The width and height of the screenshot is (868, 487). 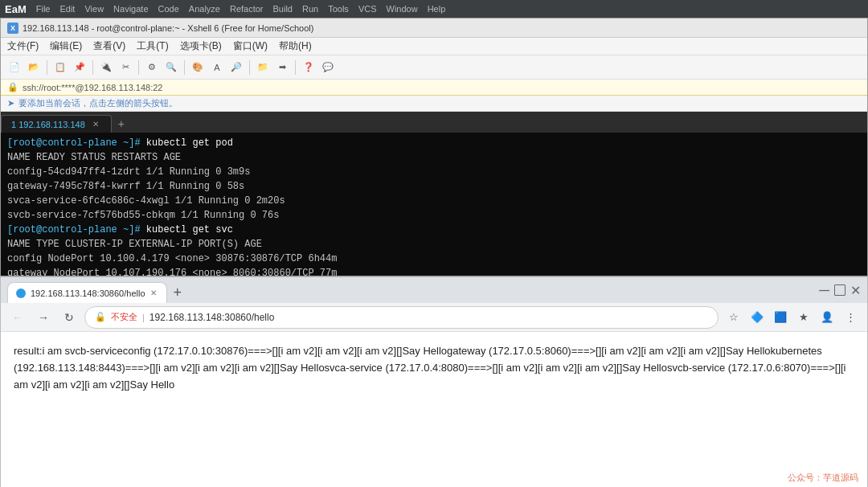 What do you see at coordinates (236, 68) in the screenshot?
I see `toolbar-zoom: 🔎` at bounding box center [236, 68].